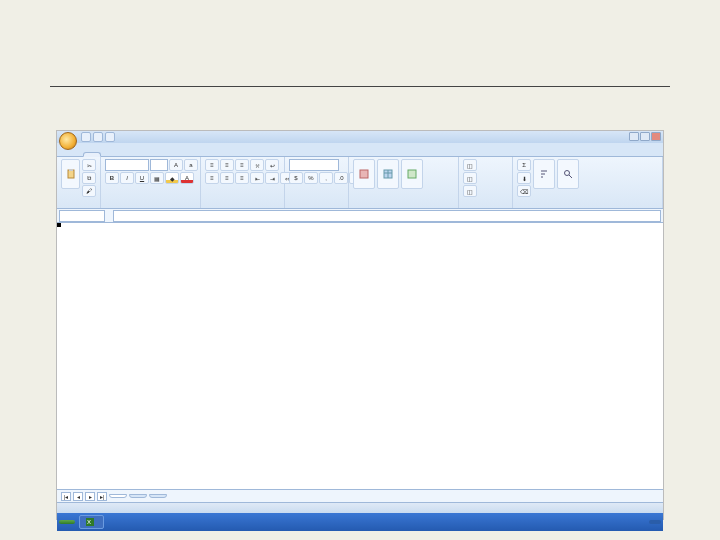  I want to click on shrink-font-button: a, so click(191, 165).